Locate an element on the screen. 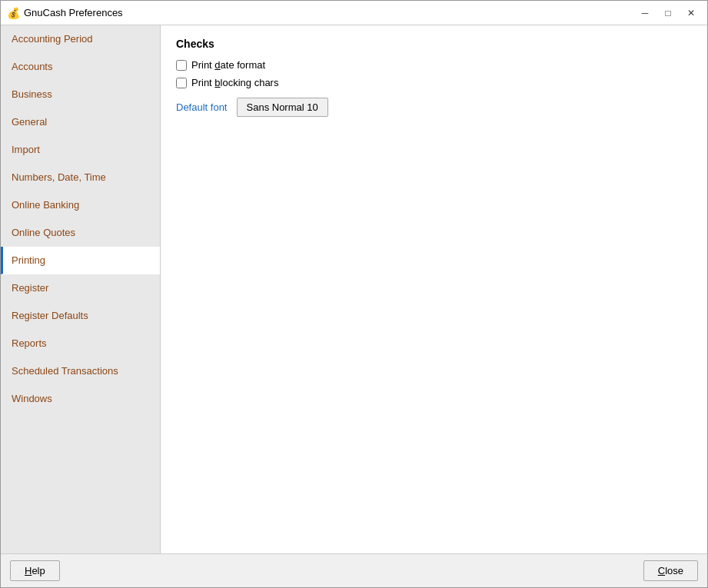  sidebar-item-online-banking: Online Banking is located at coordinates (80, 205).